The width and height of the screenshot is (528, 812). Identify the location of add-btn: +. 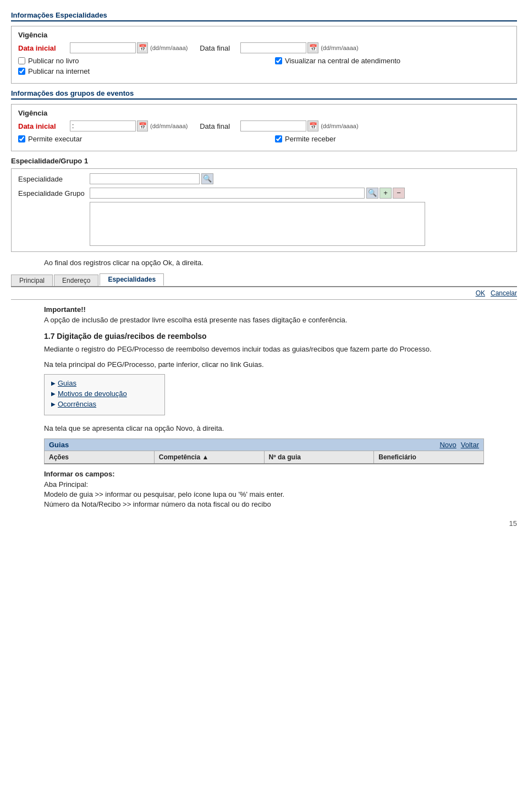
(386, 193).